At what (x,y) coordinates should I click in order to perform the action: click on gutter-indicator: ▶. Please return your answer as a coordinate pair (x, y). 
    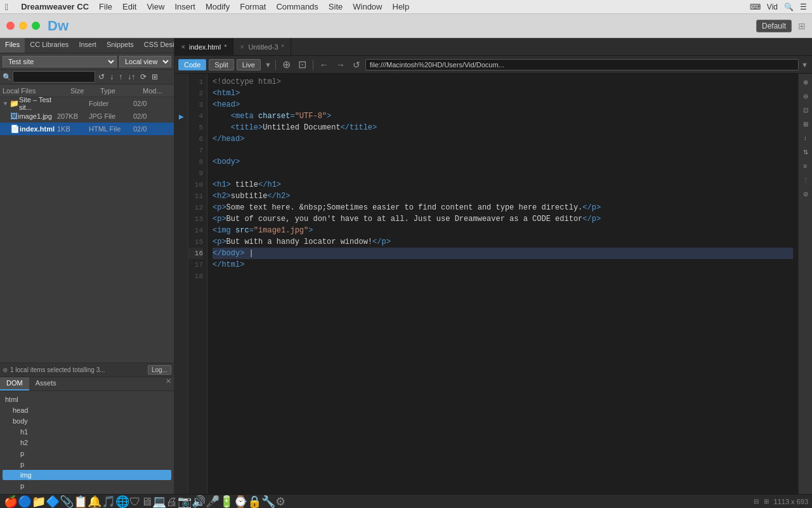
    Looking at the image, I should click on (181, 116).